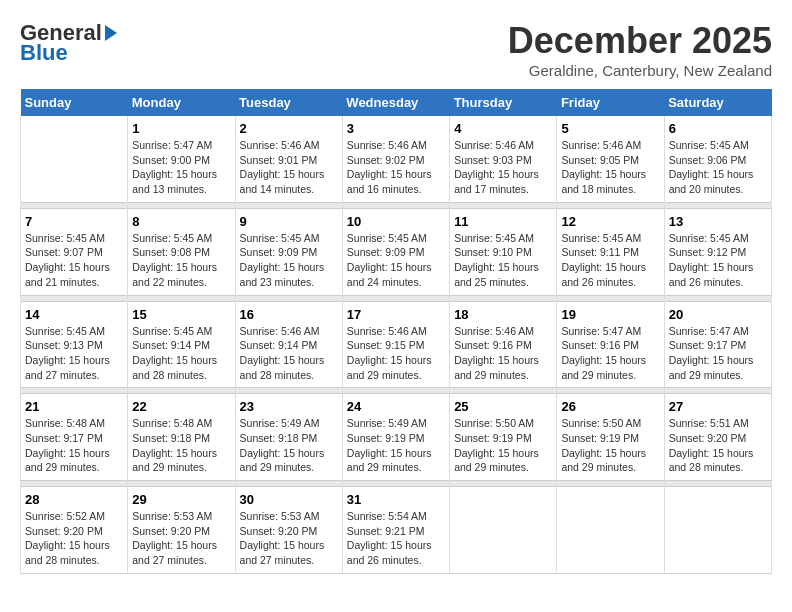  I want to click on table-row: 29Sunrise: 5:53 AMSunset: 9:20 PMDayligh…, so click(182, 530).